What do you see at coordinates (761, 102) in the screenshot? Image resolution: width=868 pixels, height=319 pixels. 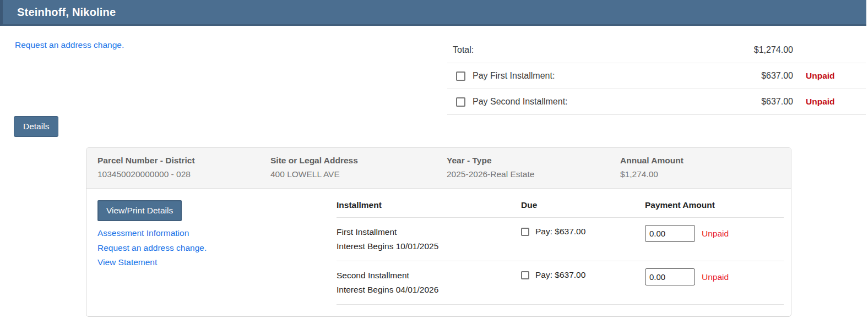 I see `second-installment-amount: $637.00` at bounding box center [761, 102].